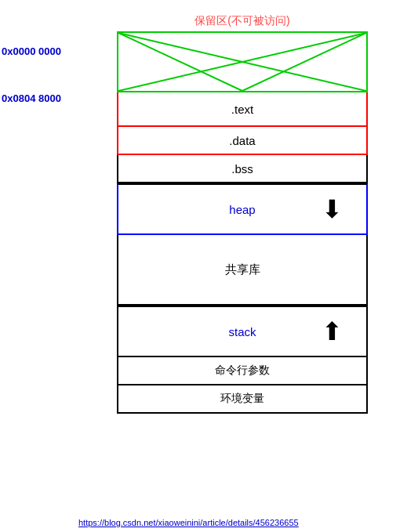 The image size is (418, 532). What do you see at coordinates (333, 209) in the screenshot?
I see `heap-arrow-down: ⬇` at bounding box center [333, 209].